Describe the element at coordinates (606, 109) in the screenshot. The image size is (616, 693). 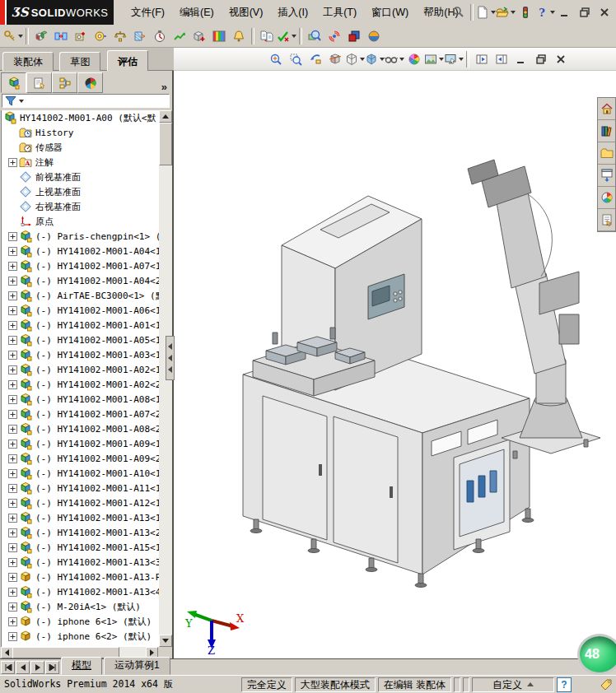
I see `taskpane-tab-solidworks-resources` at that location.